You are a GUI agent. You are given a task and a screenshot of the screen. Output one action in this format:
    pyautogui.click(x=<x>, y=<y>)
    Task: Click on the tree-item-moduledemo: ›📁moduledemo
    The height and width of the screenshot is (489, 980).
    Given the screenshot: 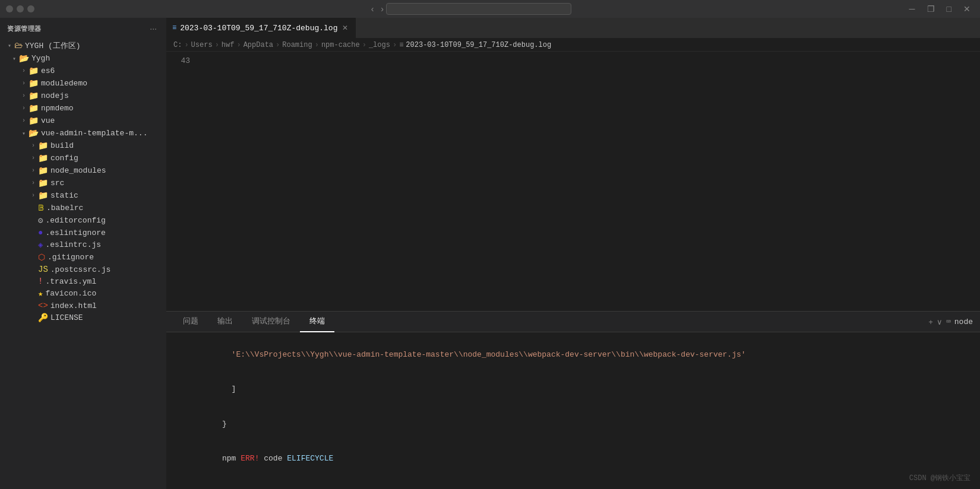 What is the action you would take?
    pyautogui.click(x=83, y=83)
    